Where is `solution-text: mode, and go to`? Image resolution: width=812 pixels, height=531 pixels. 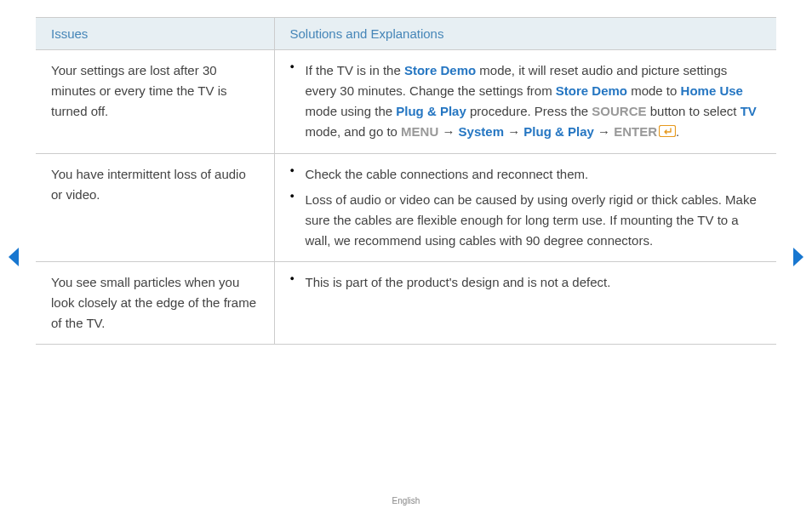
solution-text: mode, and go to is located at coordinates (354, 131).